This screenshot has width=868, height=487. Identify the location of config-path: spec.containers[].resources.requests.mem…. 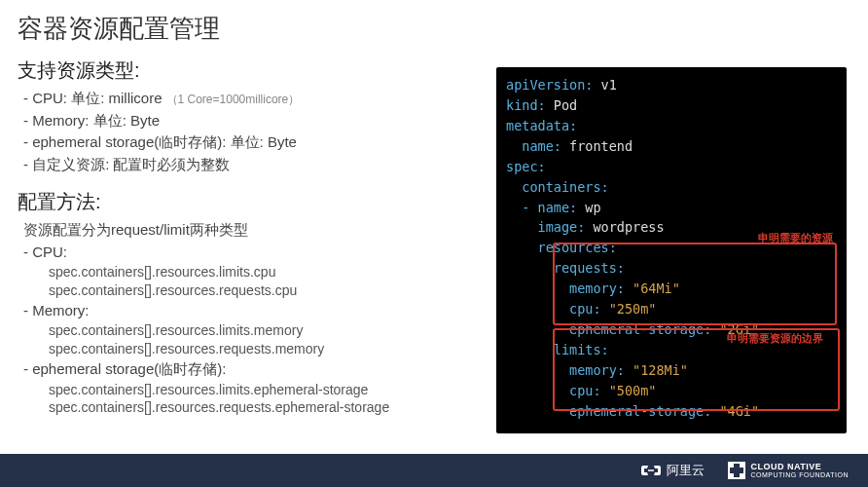
(251, 349).